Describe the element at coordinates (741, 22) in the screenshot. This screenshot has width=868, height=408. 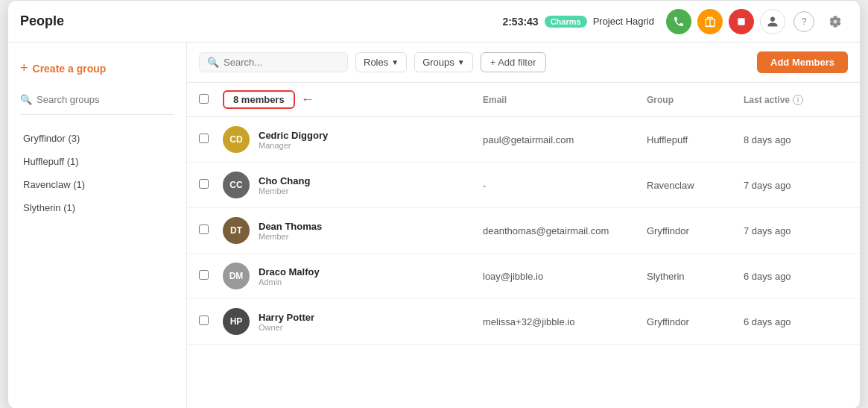
I see `stop-button` at that location.